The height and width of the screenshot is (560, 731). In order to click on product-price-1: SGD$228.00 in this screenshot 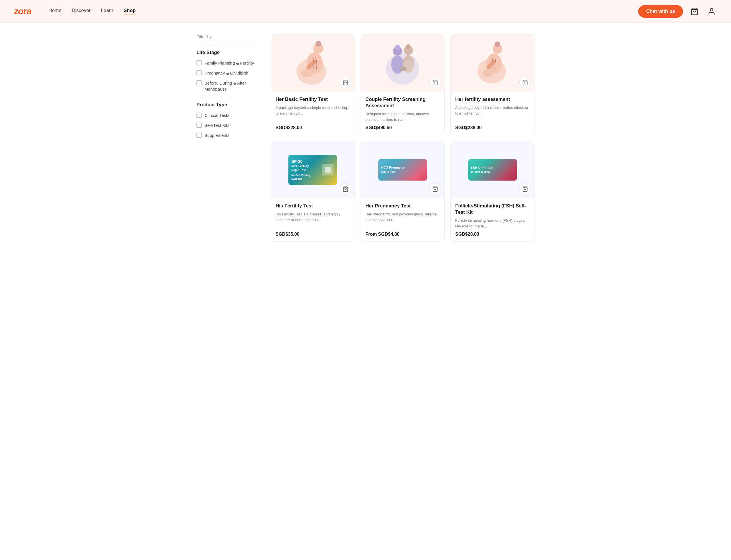, I will do `click(313, 128)`.